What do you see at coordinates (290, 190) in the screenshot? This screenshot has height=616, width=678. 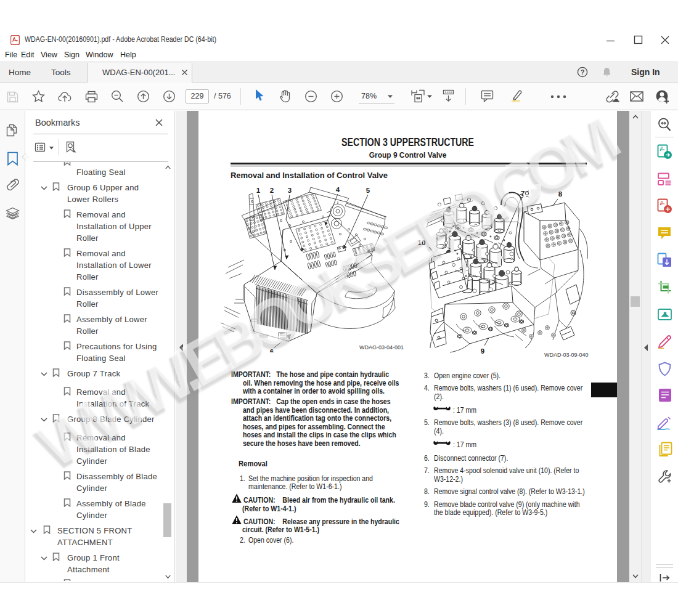 I see `svg-text: 3` at bounding box center [290, 190].